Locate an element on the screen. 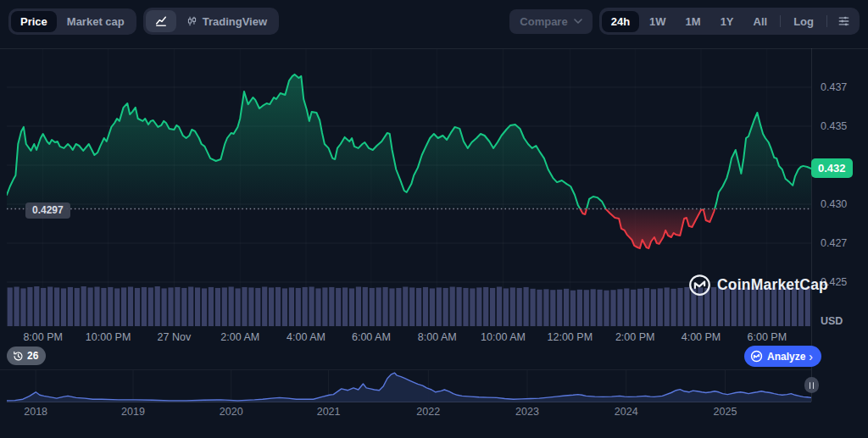 This screenshot has width=868, height=438. x-axis-tick-label: 12:00 PM is located at coordinates (570, 337).